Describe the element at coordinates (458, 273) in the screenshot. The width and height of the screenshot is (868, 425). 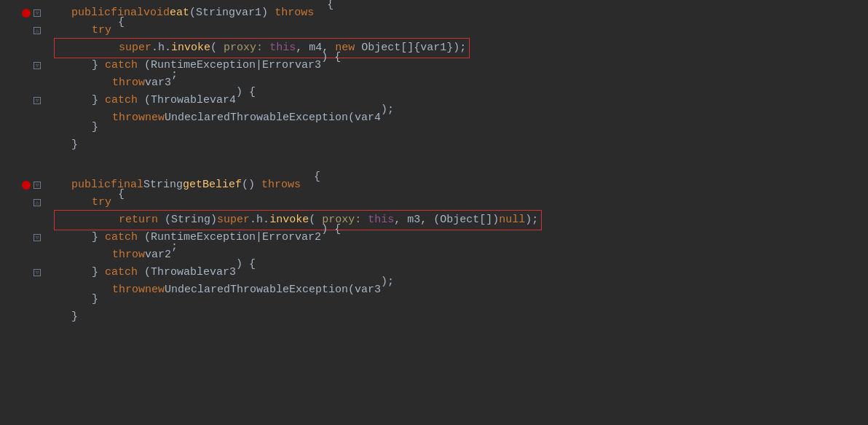
I see `code-line: } catch (Throwable var3) {` at that location.